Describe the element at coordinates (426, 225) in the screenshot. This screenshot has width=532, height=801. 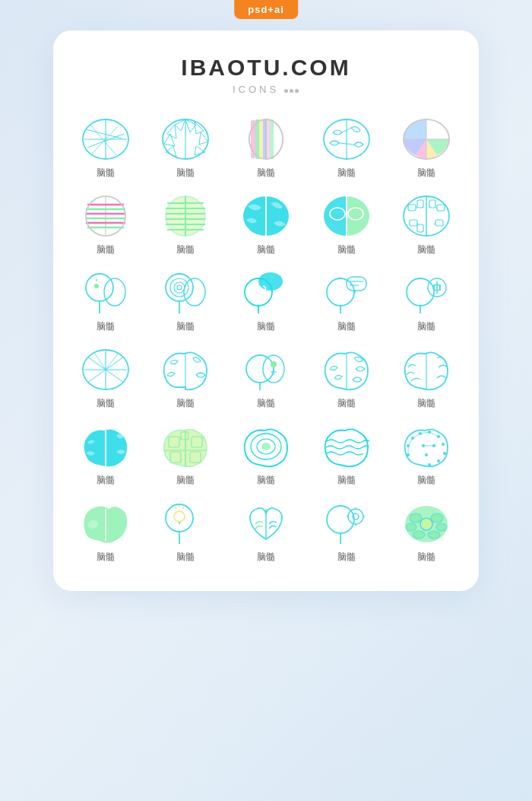
I see `icon-cell-10: 脑髓` at that location.